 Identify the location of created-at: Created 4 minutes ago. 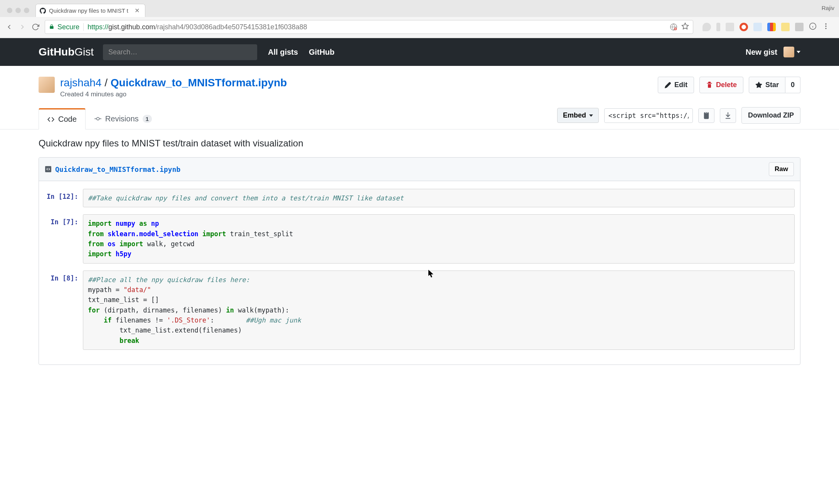
(174, 94).